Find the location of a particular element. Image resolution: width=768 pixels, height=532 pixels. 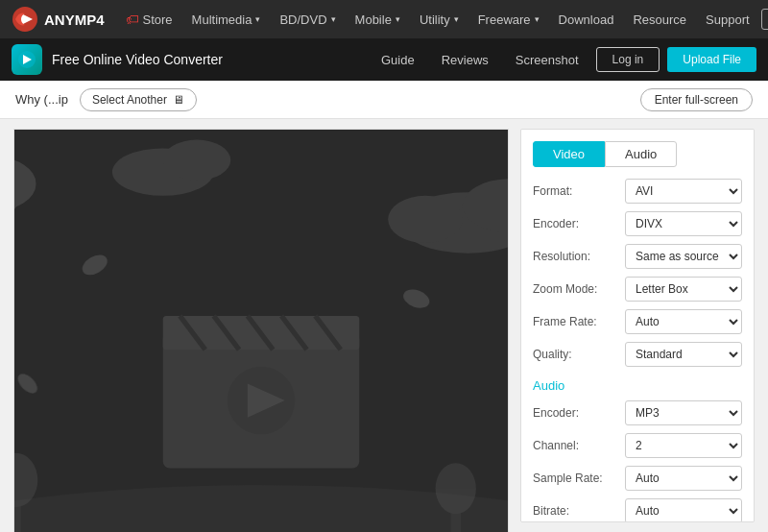

nav-freeware: Freeware ▾ is located at coordinates (509, 19).